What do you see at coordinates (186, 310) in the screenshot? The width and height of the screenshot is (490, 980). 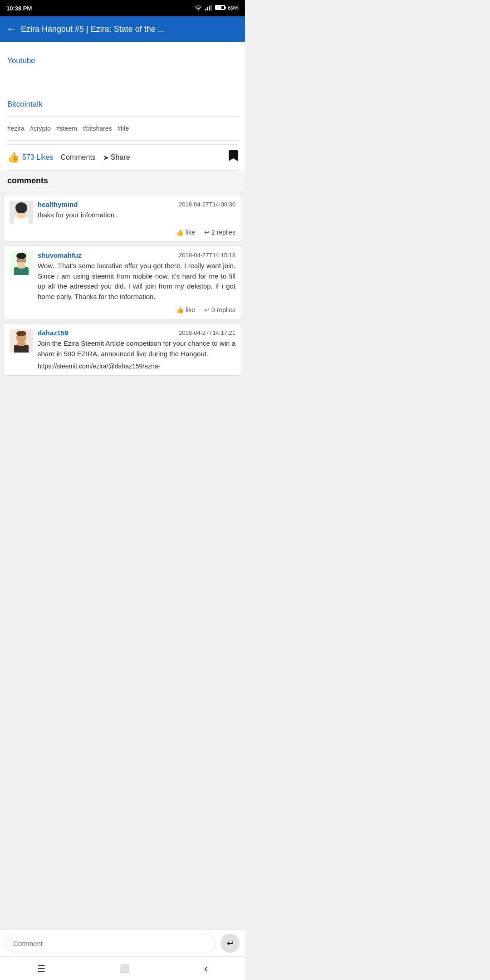 I see `like-action-2: 👍 like` at bounding box center [186, 310].